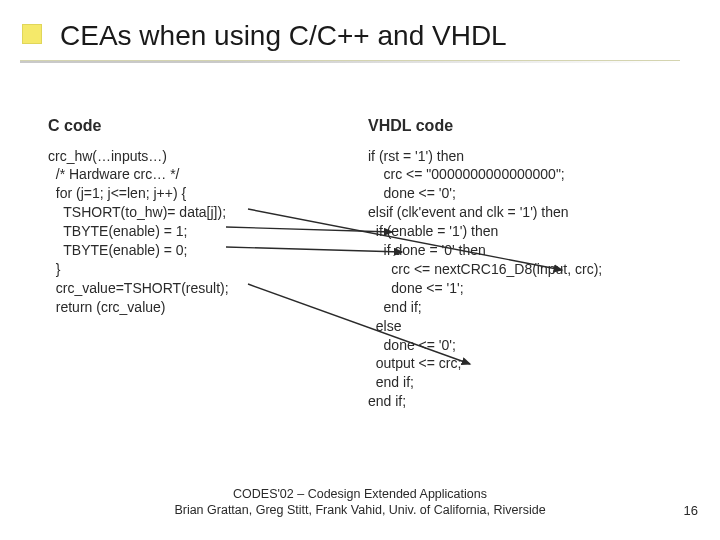 This screenshot has width=720, height=540. Describe the element at coordinates (188, 232) in the screenshot. I see `c-line: TBYTE(enable) = 1;` at that location.